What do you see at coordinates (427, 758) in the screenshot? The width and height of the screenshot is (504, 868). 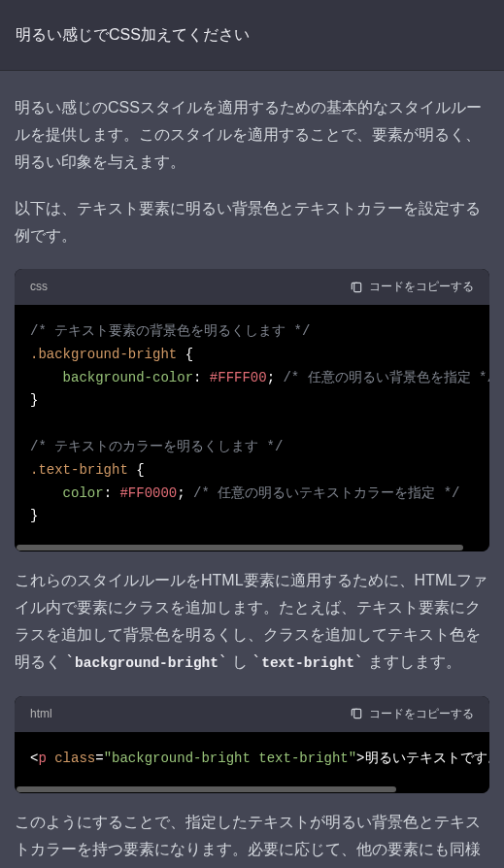 I see `code-text: 明るいテキストです。` at bounding box center [427, 758].